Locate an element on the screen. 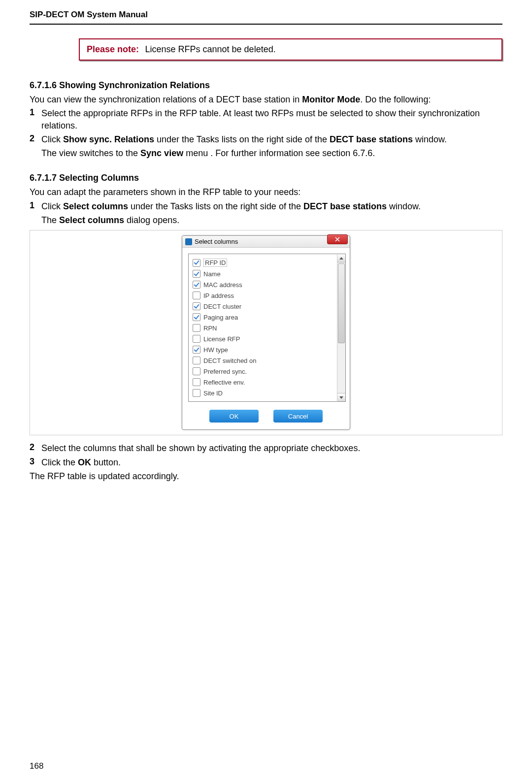 This screenshot has height=781, width=532. section-number-2: 6.7.1.7 is located at coordinates (43, 178).